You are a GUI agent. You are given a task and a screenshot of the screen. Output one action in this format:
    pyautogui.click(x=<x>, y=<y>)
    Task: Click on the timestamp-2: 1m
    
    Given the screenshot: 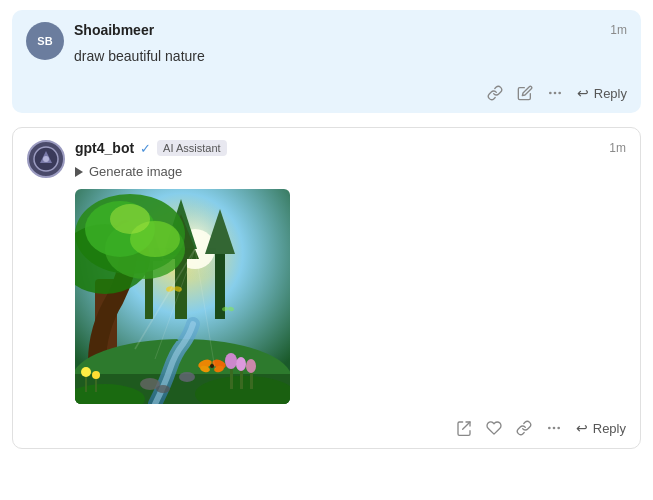 What is the action you would take?
    pyautogui.click(x=618, y=148)
    